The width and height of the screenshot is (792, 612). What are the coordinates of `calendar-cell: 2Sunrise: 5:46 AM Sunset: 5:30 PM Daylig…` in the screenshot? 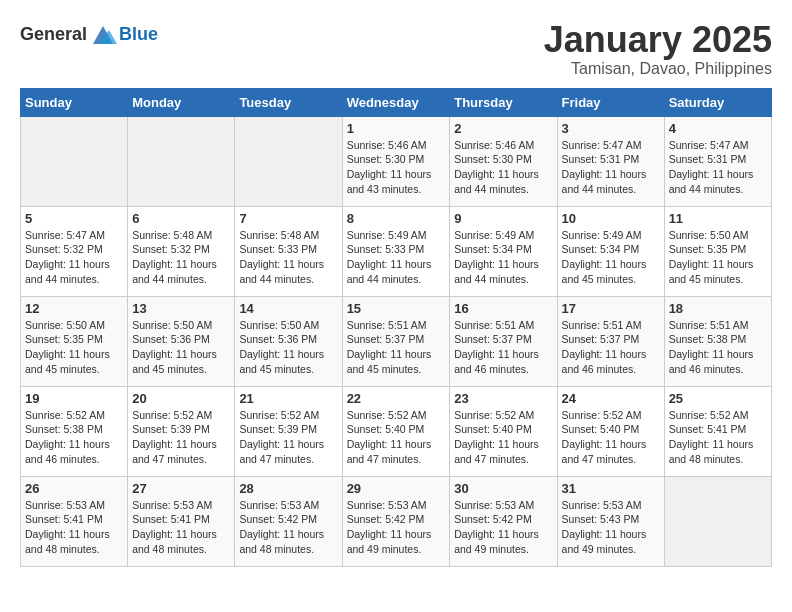 It's located at (504, 161).